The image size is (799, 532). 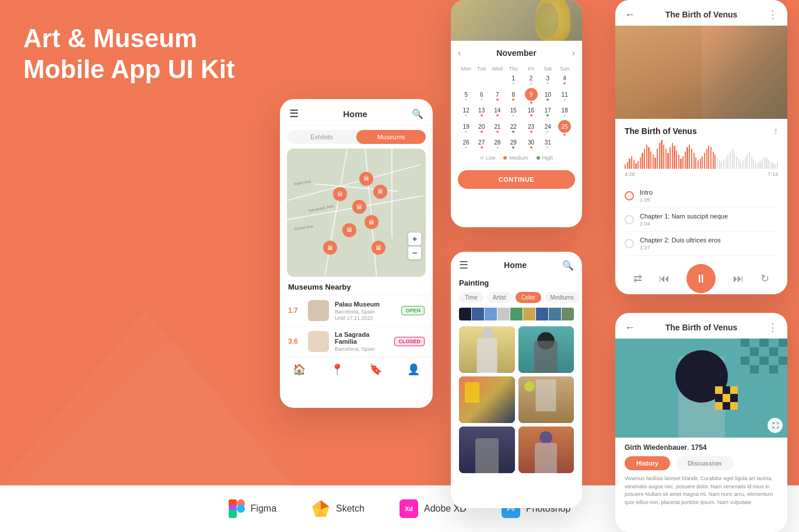 I want to click on nav-profile-icon: 👤, so click(x=413, y=369).